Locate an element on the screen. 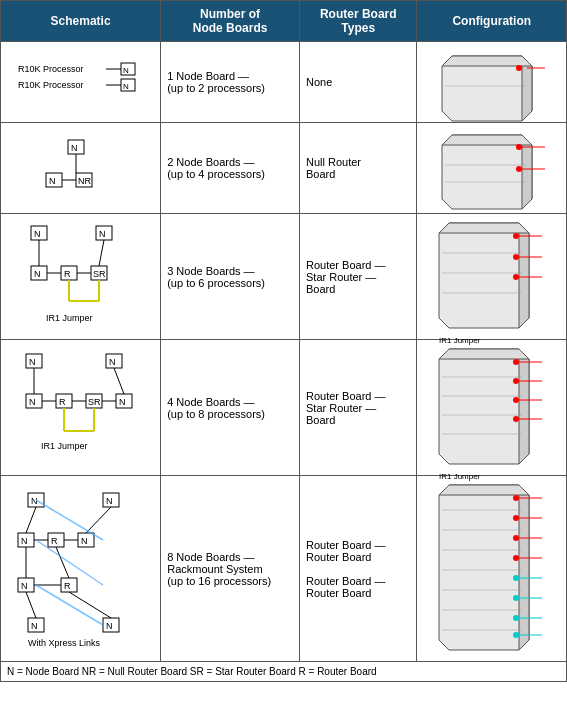 Image resolution: width=567 pixels, height=708 pixels. nodeboard-cell-3: 3 Node Boards —(up to 6 processors) is located at coordinates (230, 277).